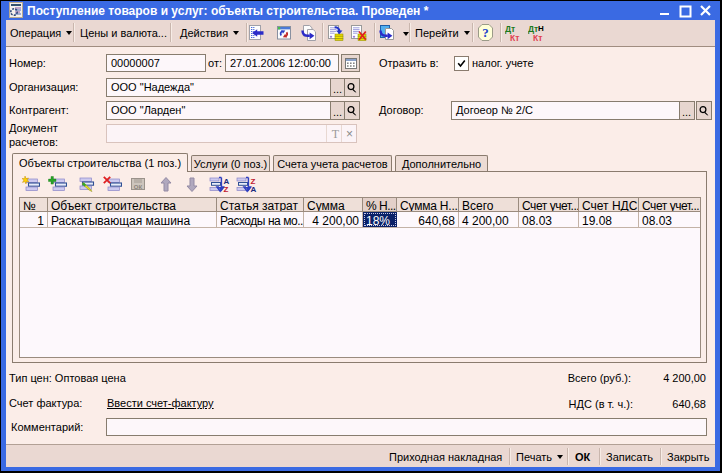  Describe the element at coordinates (226, 189) in the screenshot. I see `svg-text: Z` at that location.